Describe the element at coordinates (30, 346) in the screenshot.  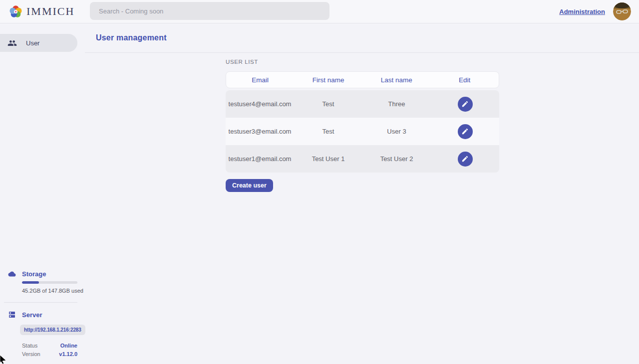
I see `server-status-label: Status` at that location.